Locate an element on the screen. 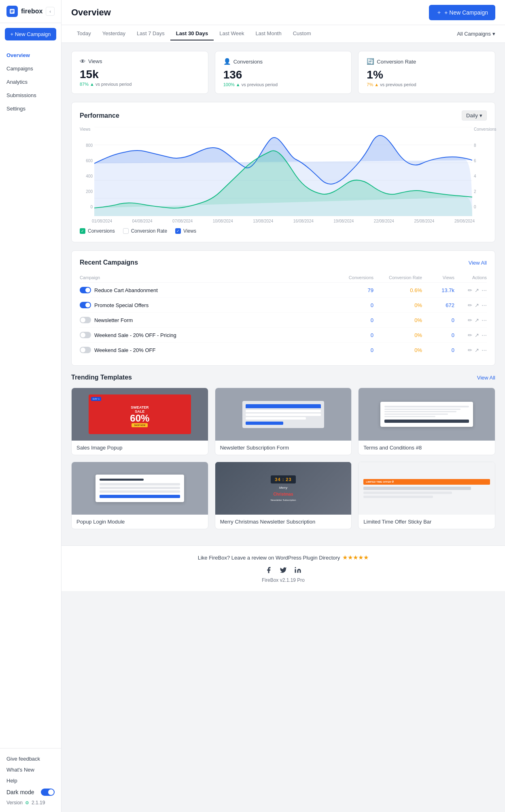 The image size is (505, 812). chart-svg is located at coordinates (283, 172).